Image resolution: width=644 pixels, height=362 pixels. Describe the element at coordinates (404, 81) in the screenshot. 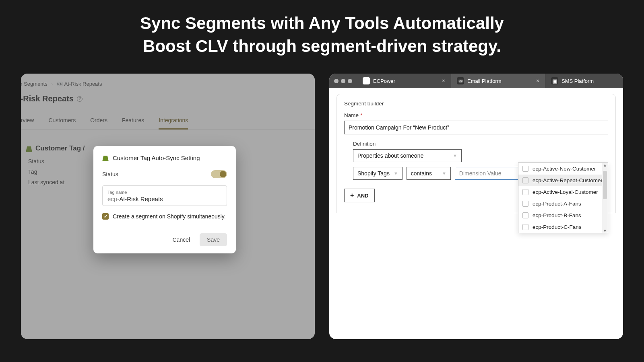

I see `app-tab-ecpower: ◧ ECPower ×` at that location.